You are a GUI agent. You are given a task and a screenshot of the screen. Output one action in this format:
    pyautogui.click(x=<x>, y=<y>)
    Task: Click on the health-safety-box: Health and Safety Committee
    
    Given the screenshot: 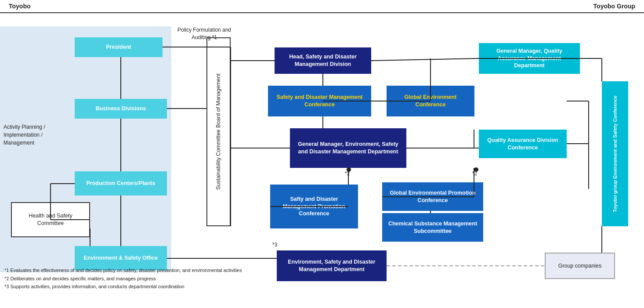 What is the action you would take?
    pyautogui.click(x=51, y=220)
    